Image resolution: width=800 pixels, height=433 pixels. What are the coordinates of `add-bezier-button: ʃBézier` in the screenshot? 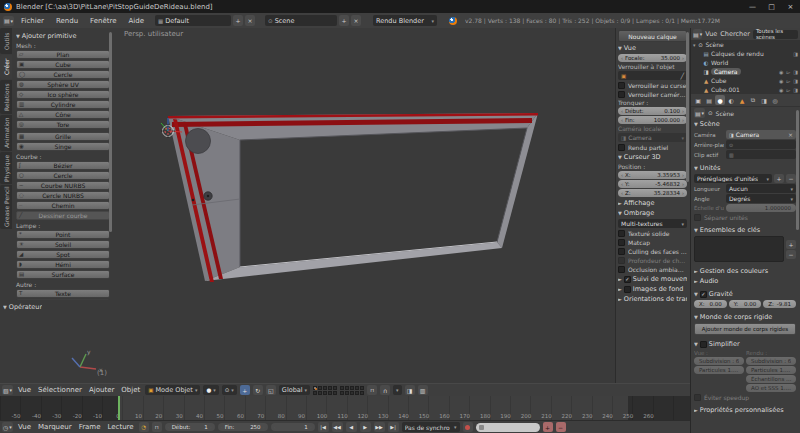 It's located at (63, 166).